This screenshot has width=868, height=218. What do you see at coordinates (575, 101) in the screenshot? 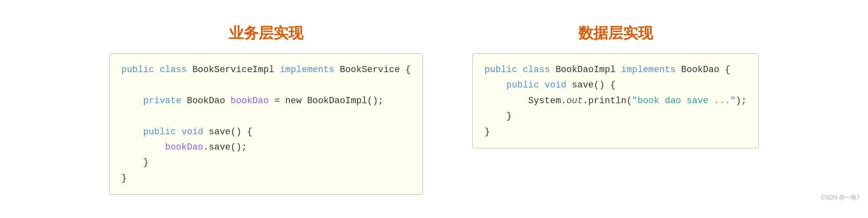
I see `out-italic: out` at bounding box center [575, 101].